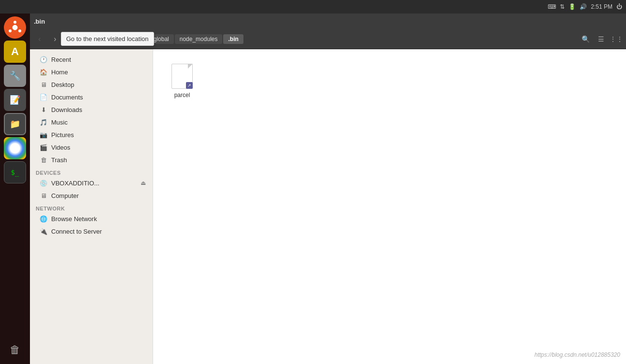  I want to click on connect-server-icon: 🔌, so click(43, 232).